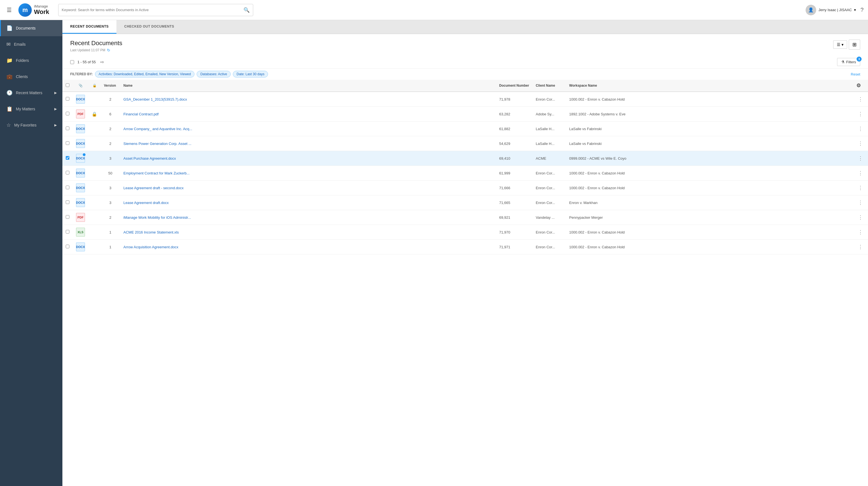 The image size is (868, 486). What do you see at coordinates (308, 247) in the screenshot?
I see `row-name-cell: Arrow Acquisition Agreement.docx` at bounding box center [308, 247].